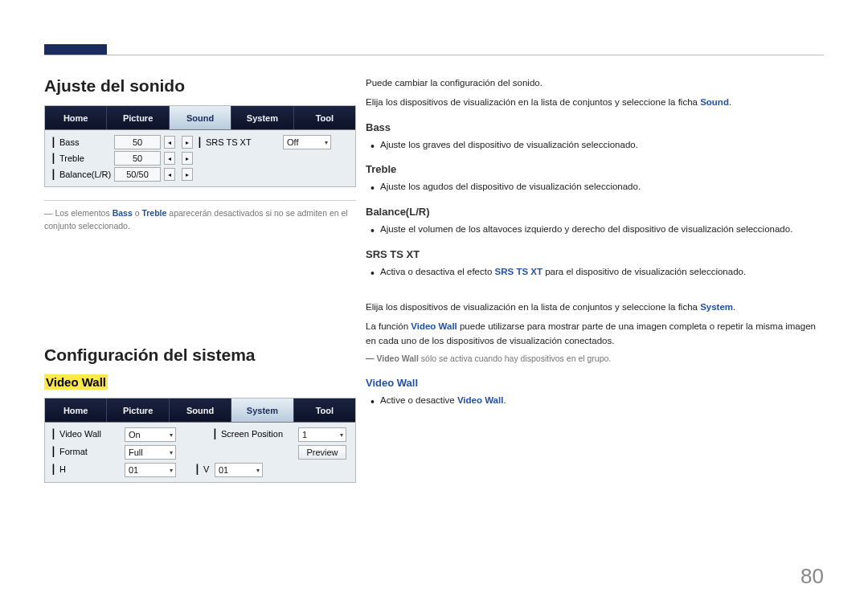 This screenshot has width=868, height=613. Describe the element at coordinates (200, 355) in the screenshot. I see `section-system-title: Configuración del sistema` at that location.